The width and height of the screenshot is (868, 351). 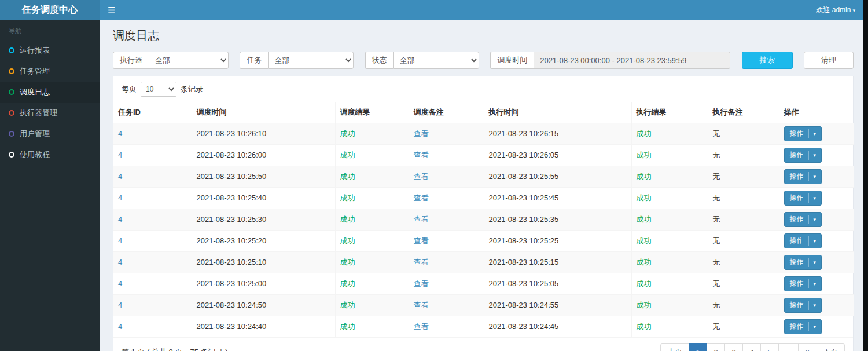 What do you see at coordinates (446, 112) in the screenshot?
I see `column-header: 调度备注` at bounding box center [446, 112].